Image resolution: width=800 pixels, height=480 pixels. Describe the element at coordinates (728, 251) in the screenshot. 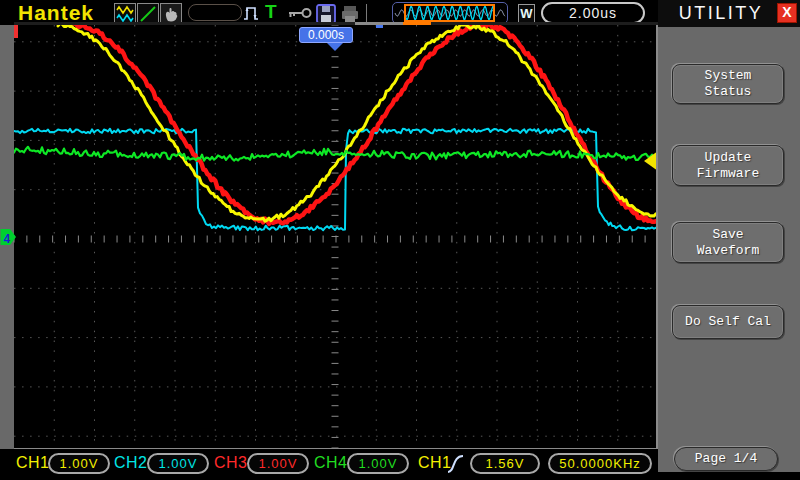

I see `button-label: Waveform` at that location.